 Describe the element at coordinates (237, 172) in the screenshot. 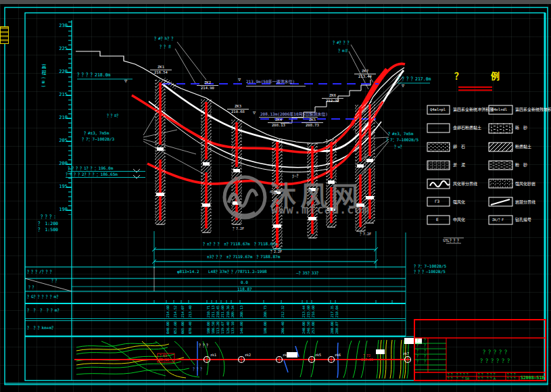

I see `borehole-zk3` at that location.